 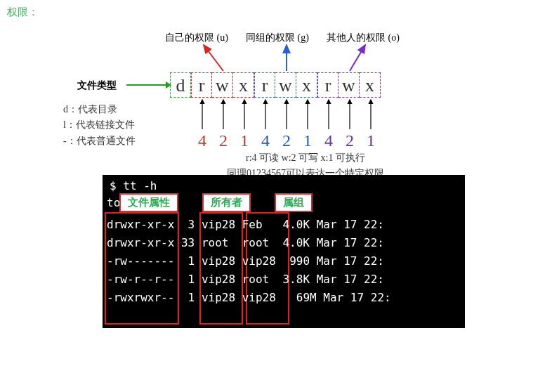 What do you see at coordinates (148, 85) in the screenshot?
I see `arrow-green` at bounding box center [148, 85].